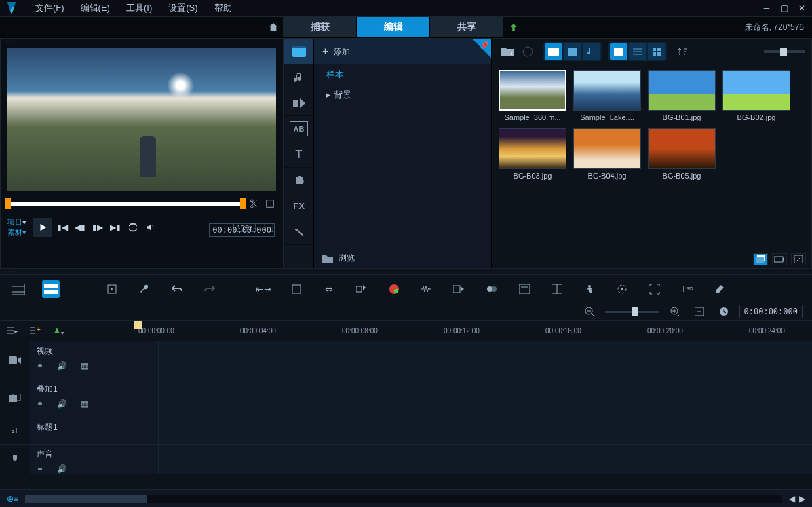  What do you see at coordinates (486, 398) in the screenshot?
I see `overlay-track-body` at bounding box center [486, 398].